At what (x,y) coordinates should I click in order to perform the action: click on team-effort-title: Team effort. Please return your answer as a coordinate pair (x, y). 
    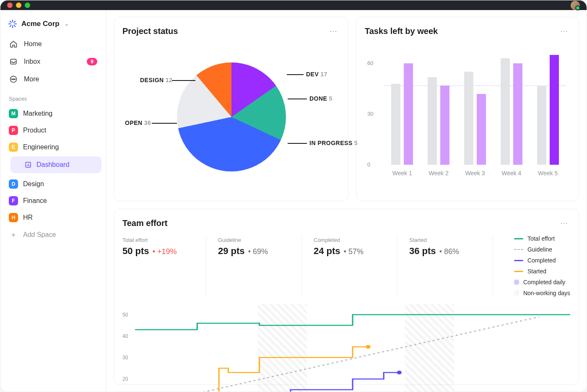
    Looking at the image, I should click on (145, 223).